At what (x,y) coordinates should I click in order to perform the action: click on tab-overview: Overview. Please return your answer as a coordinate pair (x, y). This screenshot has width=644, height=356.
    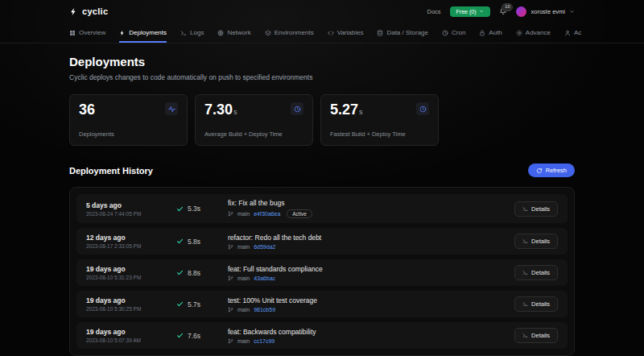
    Looking at the image, I should click on (87, 32).